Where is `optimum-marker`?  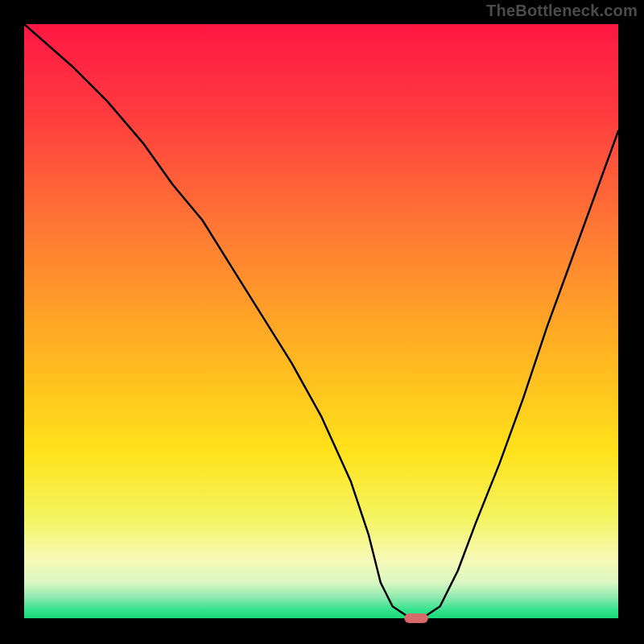
optimum-marker is located at coordinates (416, 618).